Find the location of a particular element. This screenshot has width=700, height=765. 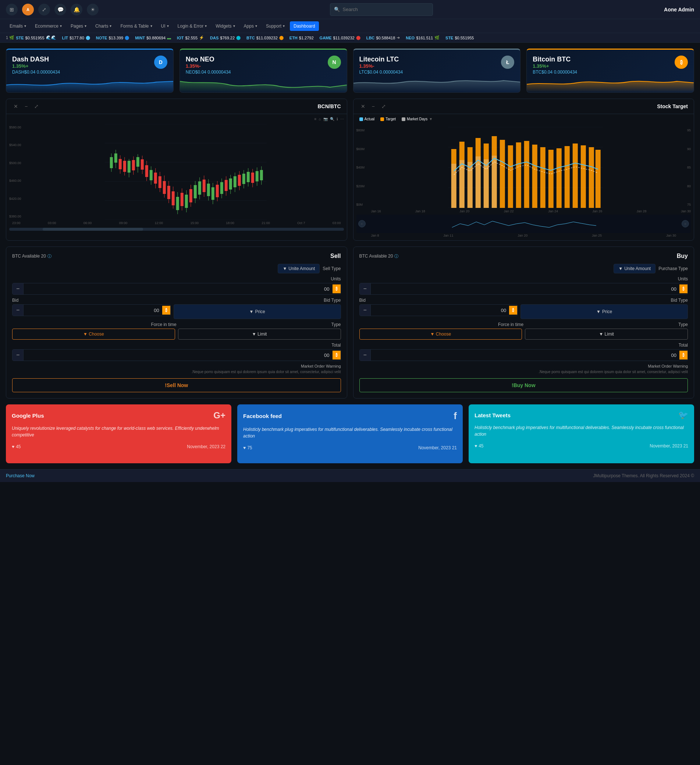

buy-total-btc: ₿ is located at coordinates (684, 355).